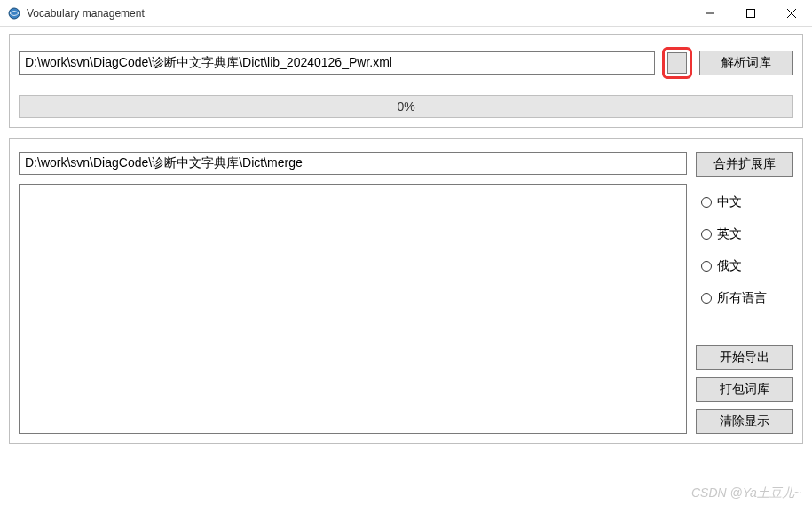 This screenshot has width=812, height=505. Describe the element at coordinates (677, 63) in the screenshot. I see `browse-button` at that location.